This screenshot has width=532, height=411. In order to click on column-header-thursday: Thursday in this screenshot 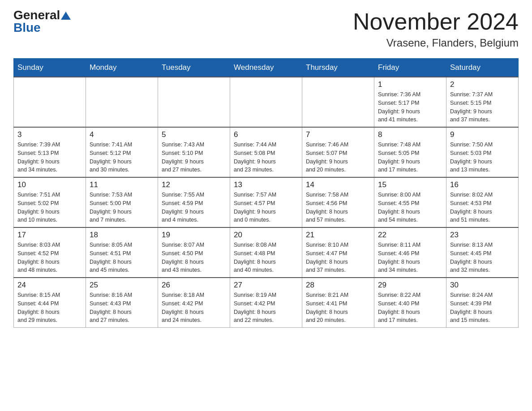, I will do `click(339, 68)`.